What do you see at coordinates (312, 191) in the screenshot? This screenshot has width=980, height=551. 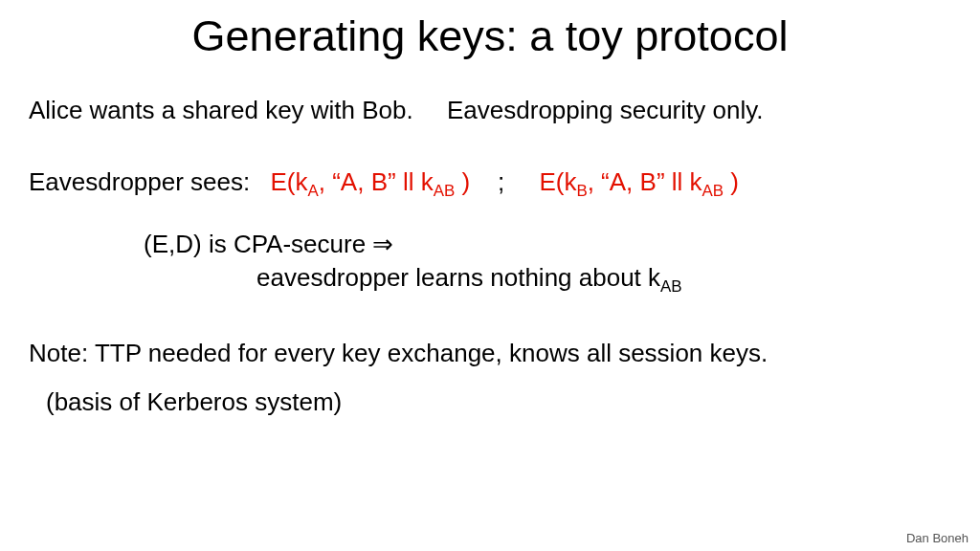 I see `expr1-sub1: A` at bounding box center [312, 191].